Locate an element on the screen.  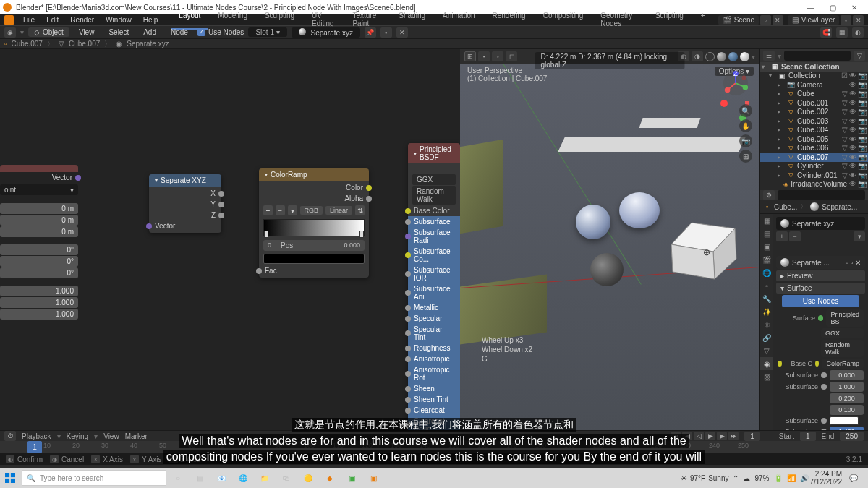
tab-script: Scripting is located at coordinates (670, 20).